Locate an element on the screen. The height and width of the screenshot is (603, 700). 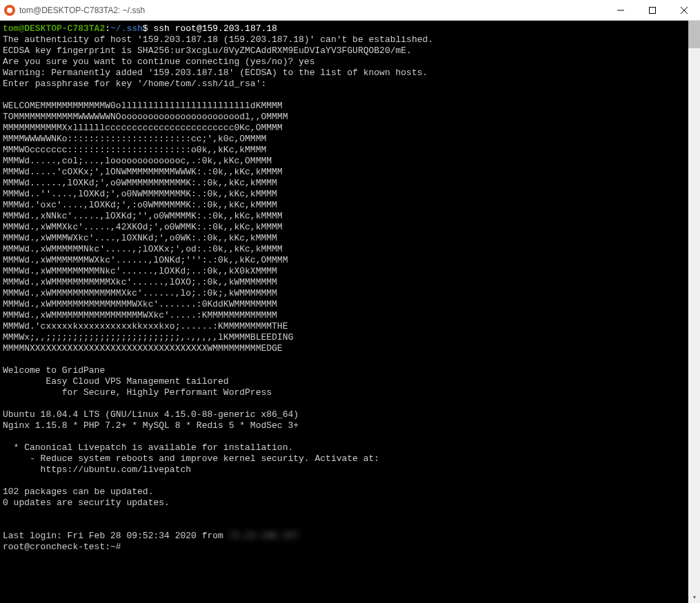
vertical-scrollbar: ▾ is located at coordinates (694, 311).